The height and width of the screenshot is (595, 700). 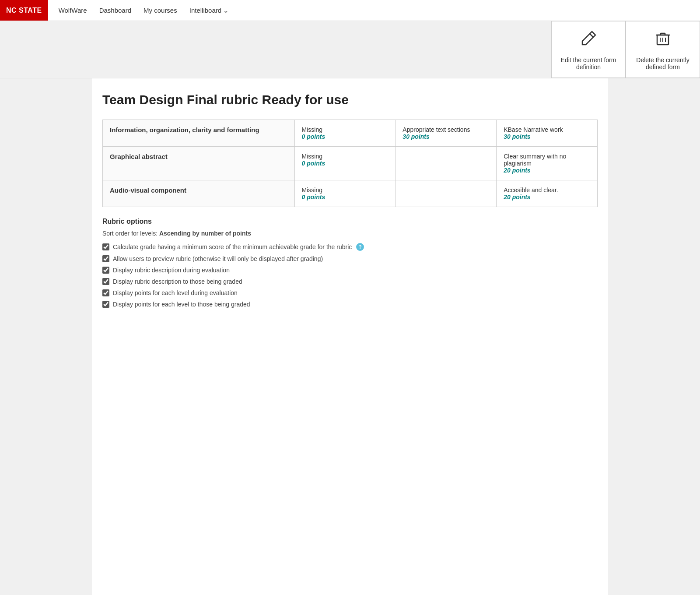 I want to click on level-label: KBase Narrative work, so click(x=547, y=130).